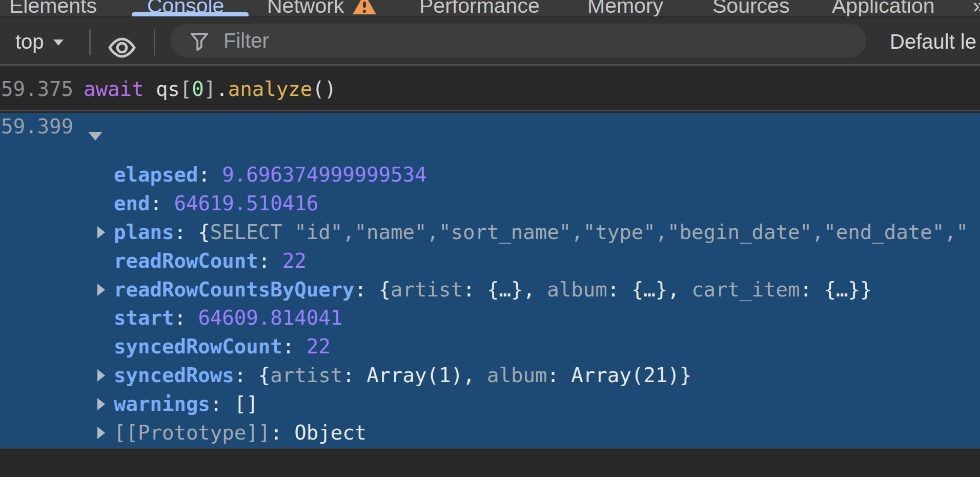  What do you see at coordinates (162, 404) in the screenshot?
I see `property-key: warnings` at bounding box center [162, 404].